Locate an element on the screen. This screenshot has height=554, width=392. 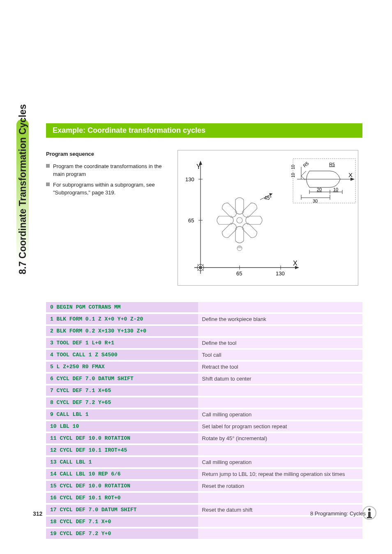
desc-cell: Shift datum to center is located at coordinates (280, 379).